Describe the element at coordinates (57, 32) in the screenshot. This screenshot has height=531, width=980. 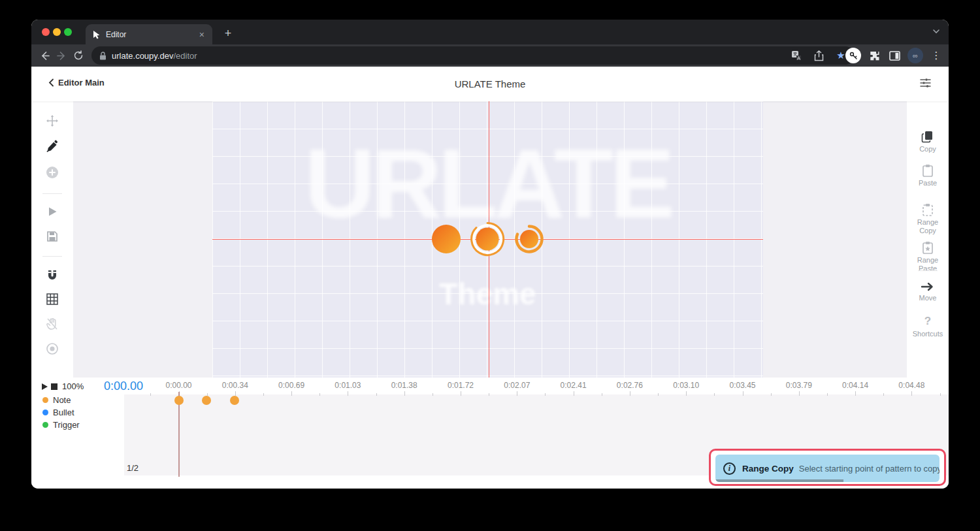
I see `traffic-light-minimize` at that location.